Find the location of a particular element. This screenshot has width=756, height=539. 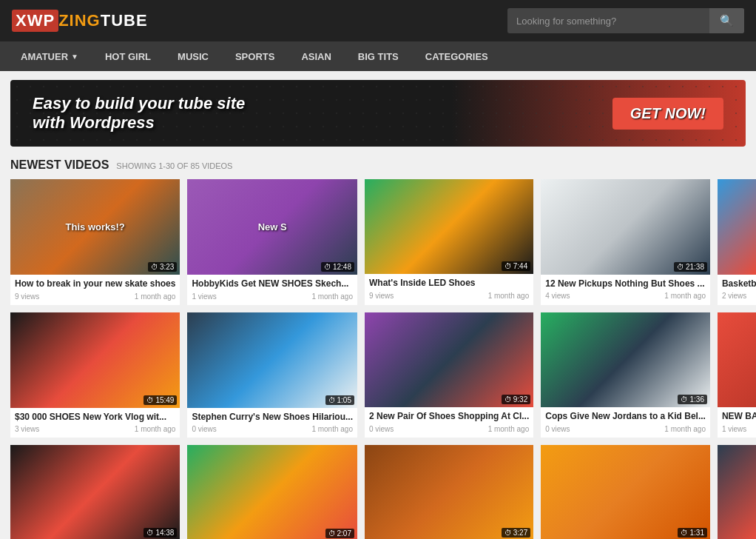

video-card: 5 Shoe Must Haves ⏱6:06 5 Men's Shoe Mus… is located at coordinates (737, 492).